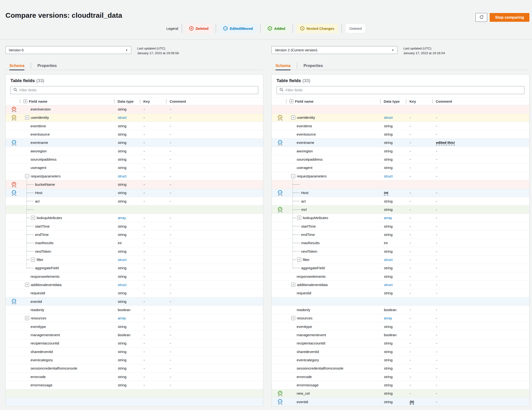  Describe the element at coordinates (67, 368) in the screenshot. I see `field-name-cell: sessioncredentialfromconsole` at that location.